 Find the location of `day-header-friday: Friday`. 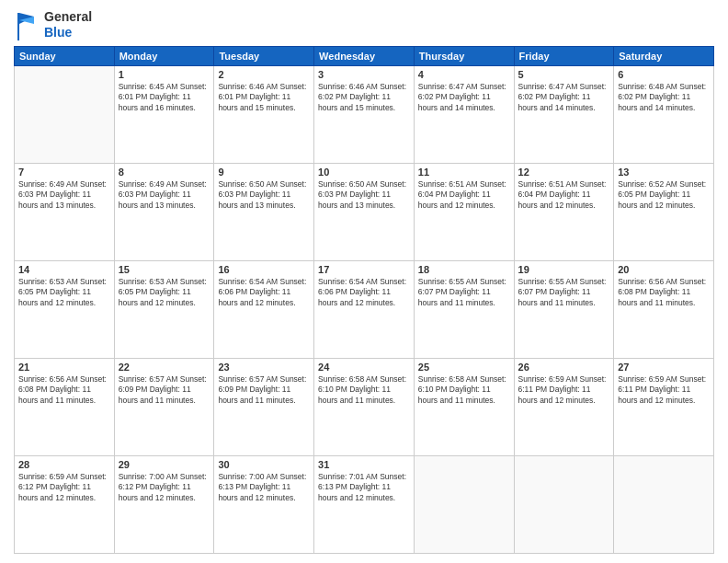

day-header-friday: Friday is located at coordinates (564, 57).